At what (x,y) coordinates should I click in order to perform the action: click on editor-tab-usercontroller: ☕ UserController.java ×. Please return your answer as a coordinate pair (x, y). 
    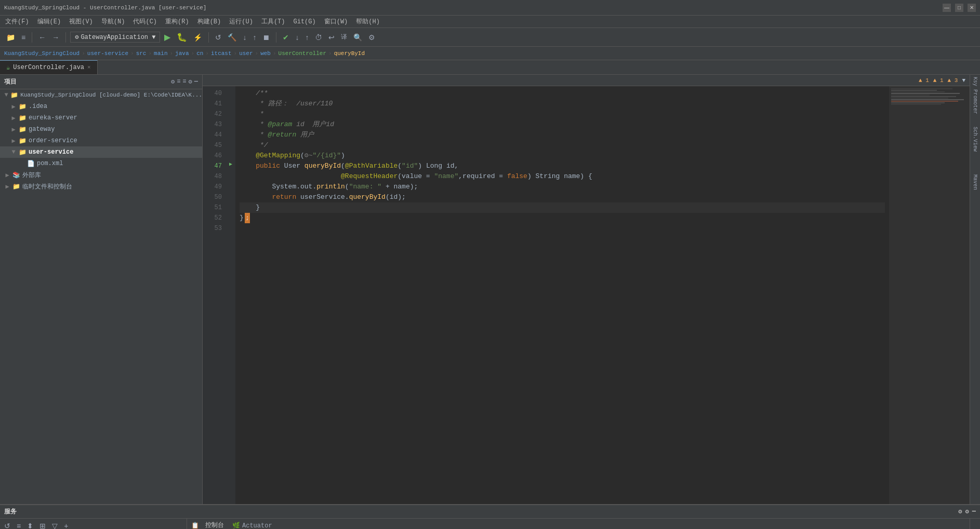
    Looking at the image, I should click on (49, 67).